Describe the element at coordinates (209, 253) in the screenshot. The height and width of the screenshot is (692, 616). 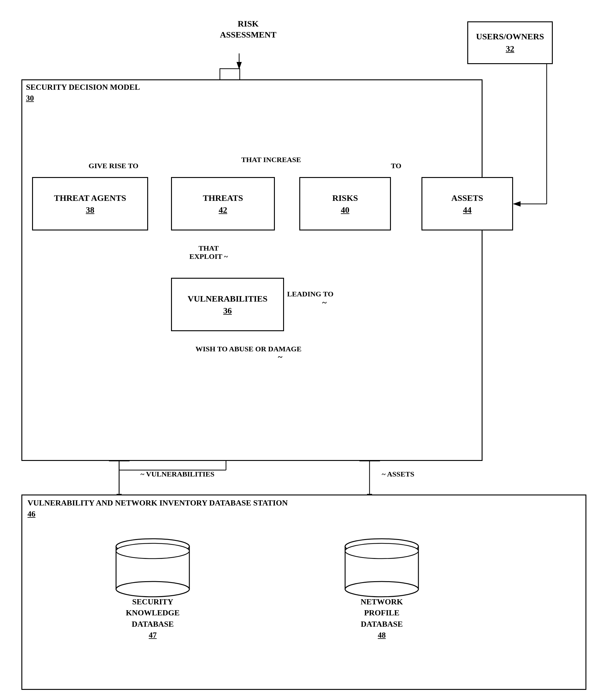
I see `that-exploit-label: THATEXPLOIT ~` at that location.